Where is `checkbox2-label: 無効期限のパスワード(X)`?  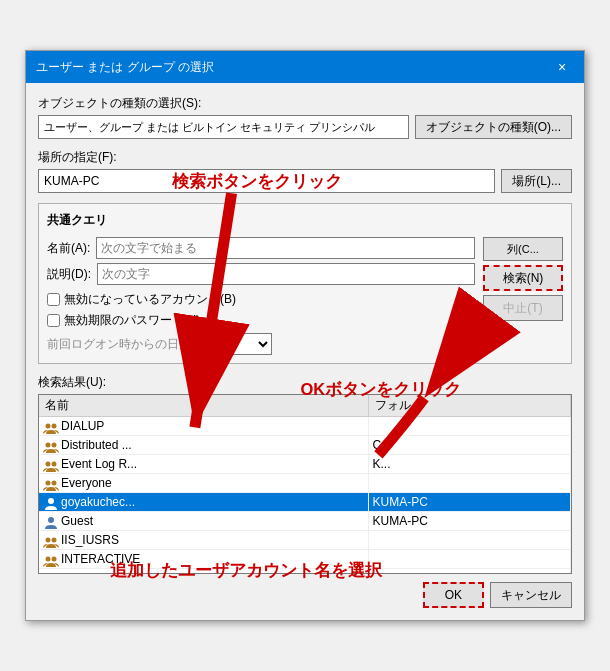
checkbox2-label: 無効期限のパスワード(X) is located at coordinates (132, 320).